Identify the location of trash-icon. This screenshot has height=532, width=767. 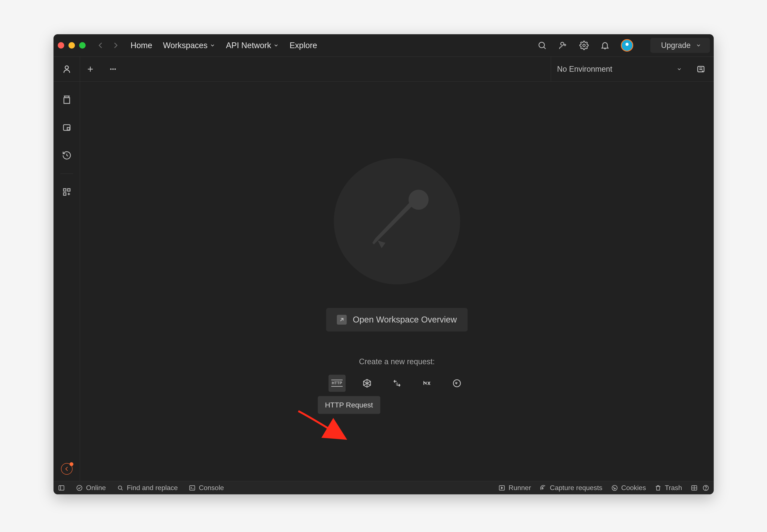
(658, 488).